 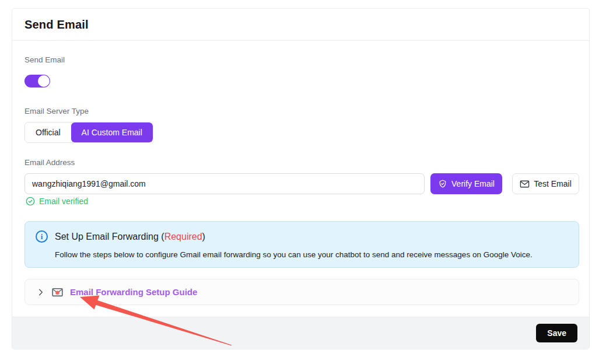 I want to click on required-word: Required, so click(x=183, y=237).